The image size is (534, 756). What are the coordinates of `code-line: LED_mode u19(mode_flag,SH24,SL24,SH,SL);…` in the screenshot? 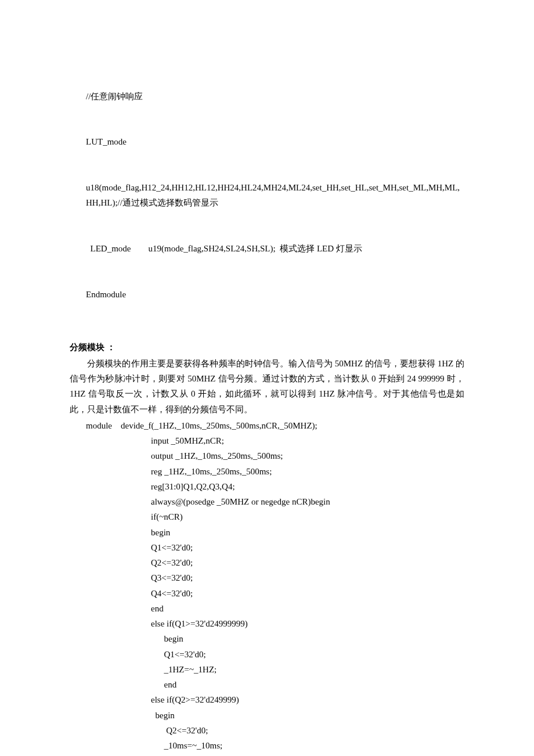 It's located at (275, 249).